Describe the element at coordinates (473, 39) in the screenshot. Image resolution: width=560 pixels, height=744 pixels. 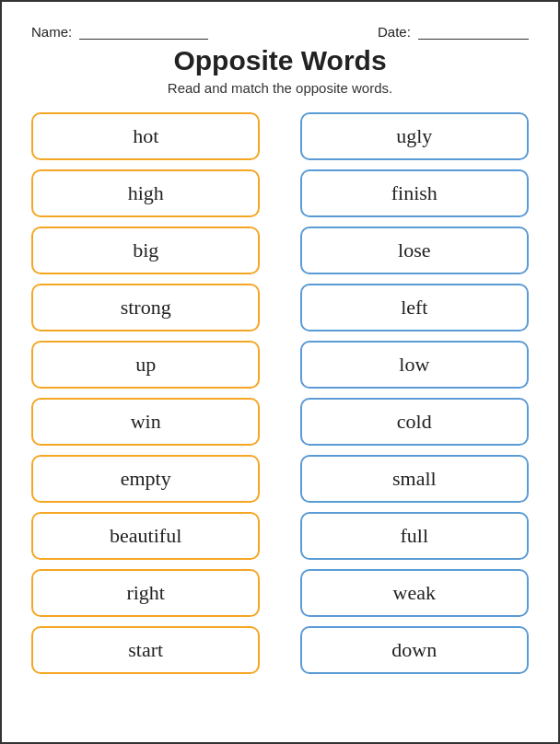
I see `date-line` at that location.